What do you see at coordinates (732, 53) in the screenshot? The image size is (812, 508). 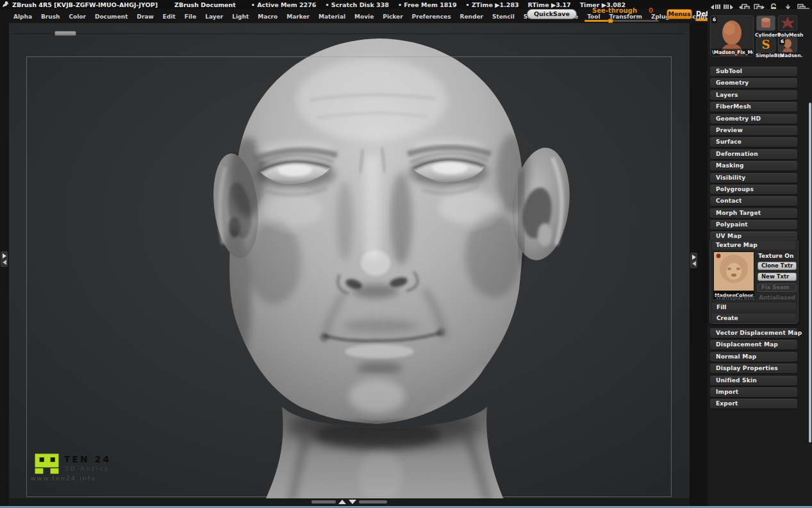 I see `active-tool-label: \Madsen_Fix_Mor` at bounding box center [732, 53].